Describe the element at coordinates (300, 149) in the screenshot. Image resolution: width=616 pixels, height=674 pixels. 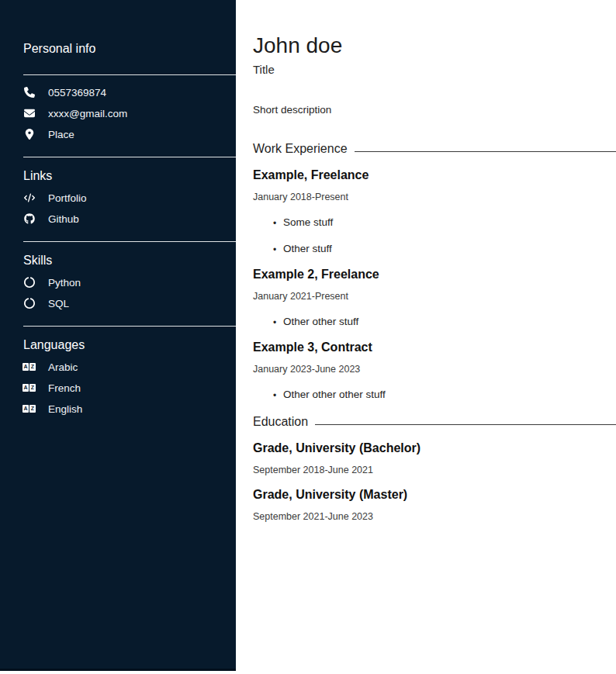
I see `section-title: Work Experience` at that location.